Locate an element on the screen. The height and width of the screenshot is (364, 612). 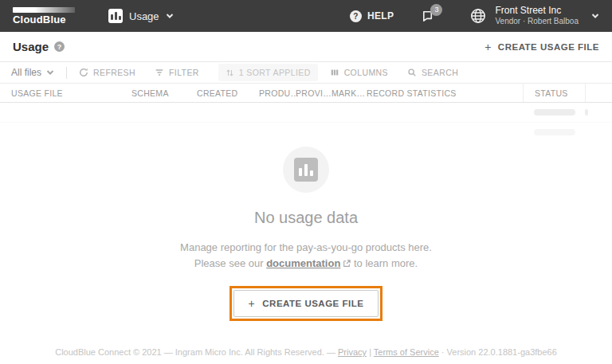
help-icon: ? is located at coordinates (355, 16).